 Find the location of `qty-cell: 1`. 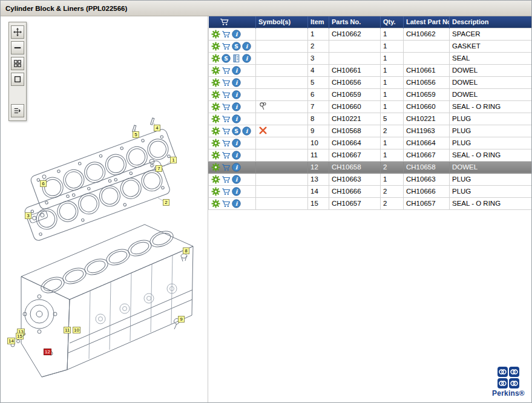

qty-cell: 1 is located at coordinates (392, 106).